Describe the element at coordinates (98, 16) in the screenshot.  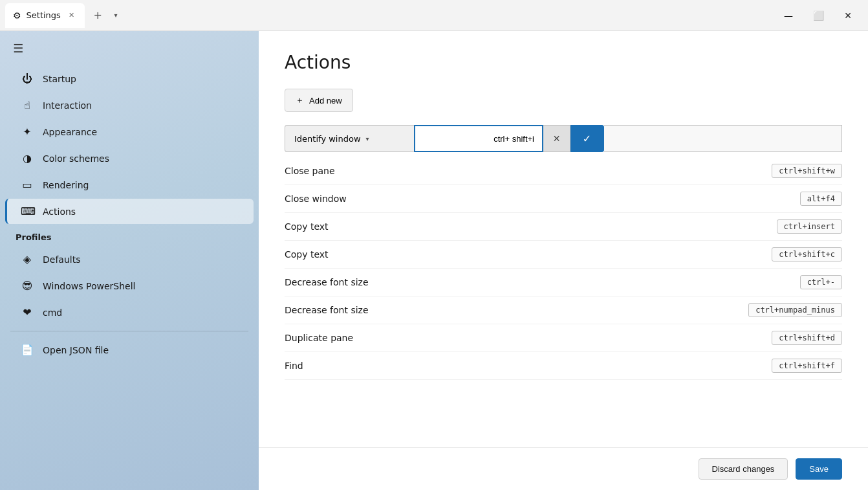
I see `new-tab-button: +` at that location.